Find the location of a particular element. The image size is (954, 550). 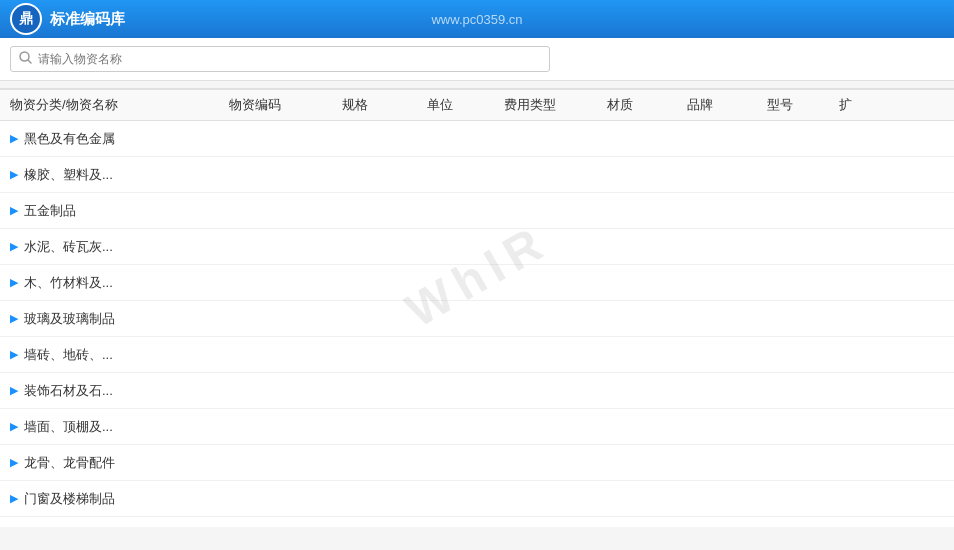

table-row: ▶墙砖、地砖、... is located at coordinates (477, 355).